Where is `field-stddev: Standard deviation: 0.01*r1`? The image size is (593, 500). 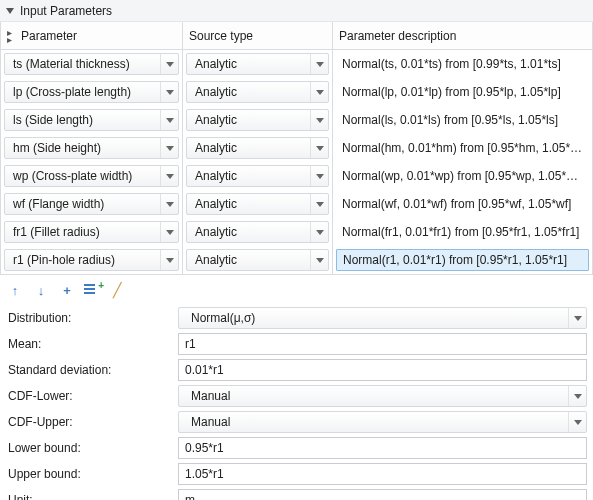
field-stddev: Standard deviation: 0.01*r1 is located at coordinates (296, 370).